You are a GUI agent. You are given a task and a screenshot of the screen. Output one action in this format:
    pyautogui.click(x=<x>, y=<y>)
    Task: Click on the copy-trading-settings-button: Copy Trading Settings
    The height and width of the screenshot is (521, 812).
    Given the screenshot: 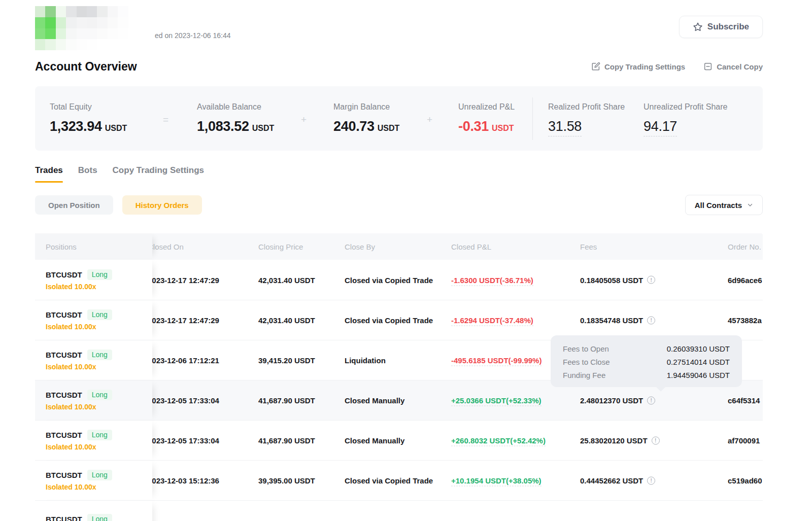 What is the action you would take?
    pyautogui.click(x=638, y=66)
    